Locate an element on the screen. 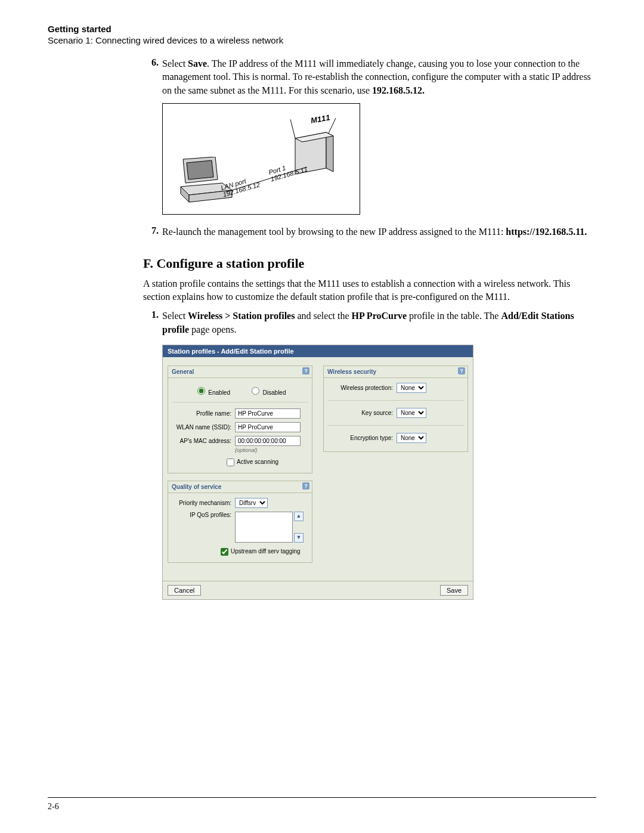 The height and width of the screenshot is (833, 644). save-button: Save is located at coordinates (454, 590).